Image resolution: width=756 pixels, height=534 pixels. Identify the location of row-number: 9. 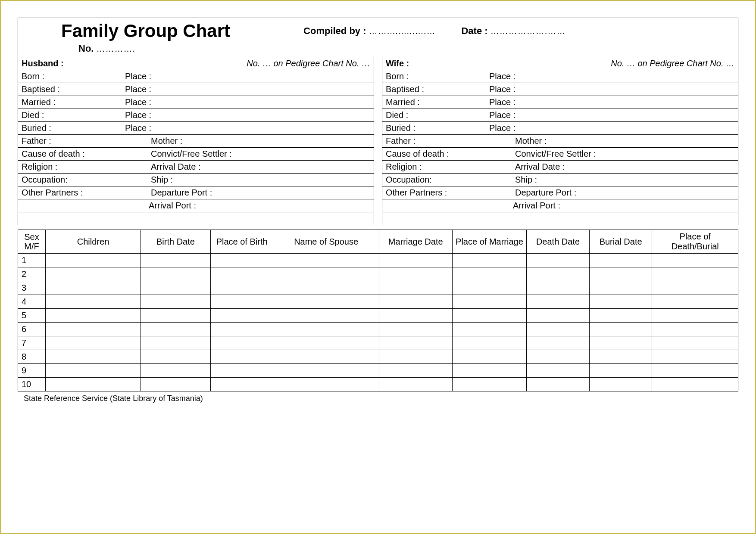
(32, 371).